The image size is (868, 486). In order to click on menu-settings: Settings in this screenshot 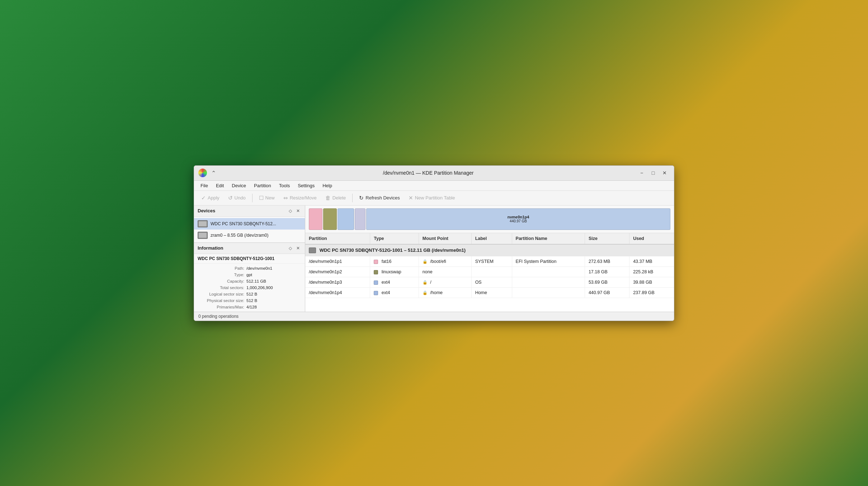, I will do `click(306, 186)`.